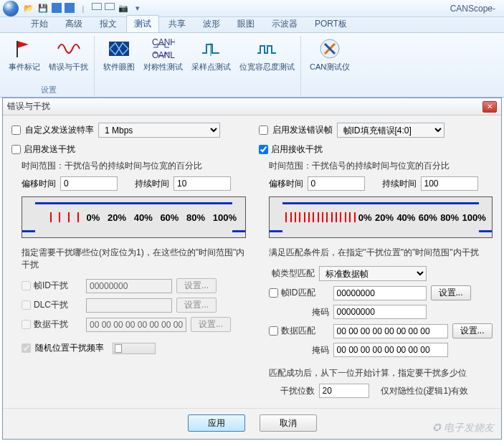  What do you see at coordinates (108, 24) in the screenshot?
I see `tab-messages: 报文` at bounding box center [108, 24].